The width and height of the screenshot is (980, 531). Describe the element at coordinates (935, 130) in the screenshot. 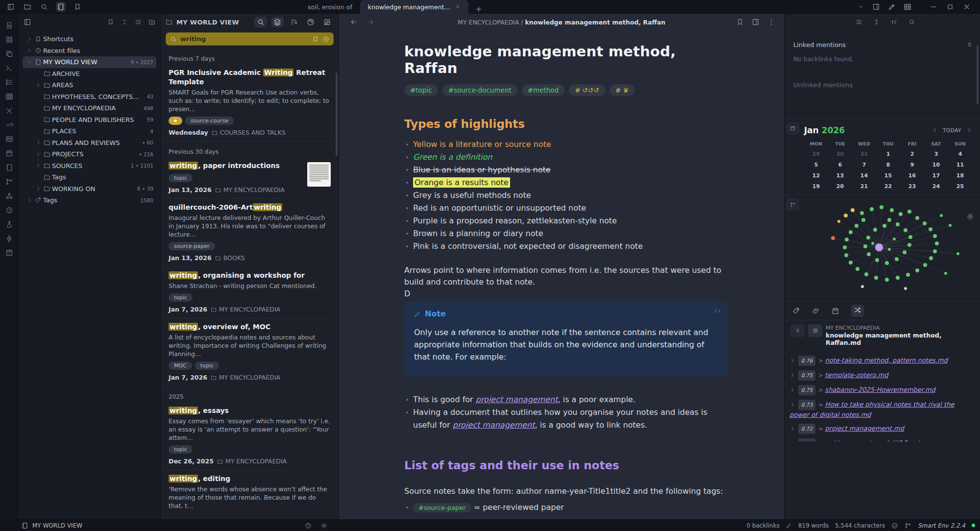

I see `calendar-prev-icon` at that location.